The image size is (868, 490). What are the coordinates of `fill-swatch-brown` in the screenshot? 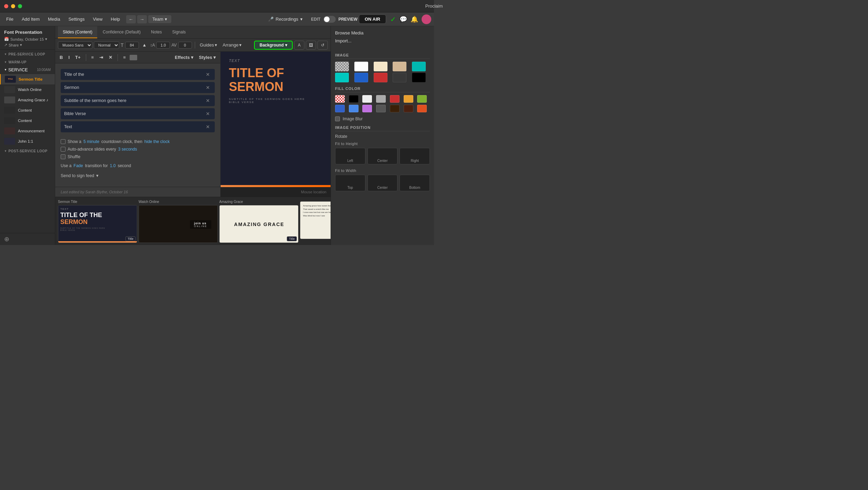 It's located at (395, 109).